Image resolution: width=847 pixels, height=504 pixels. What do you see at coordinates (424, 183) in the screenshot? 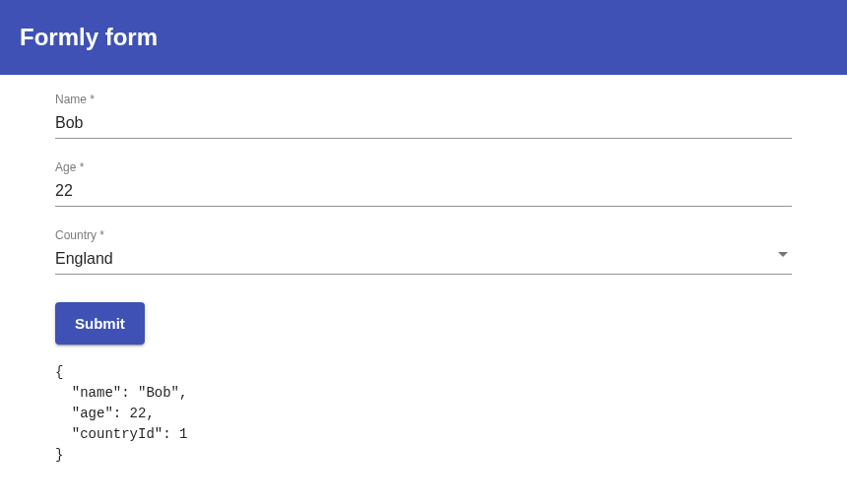
I see `age-field-wrapper: Age *` at bounding box center [424, 183].